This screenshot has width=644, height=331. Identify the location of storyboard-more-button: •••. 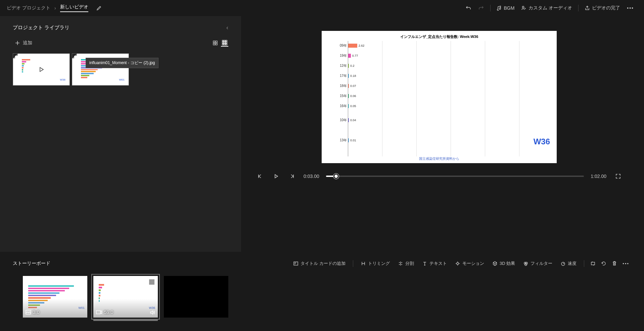
(626, 264).